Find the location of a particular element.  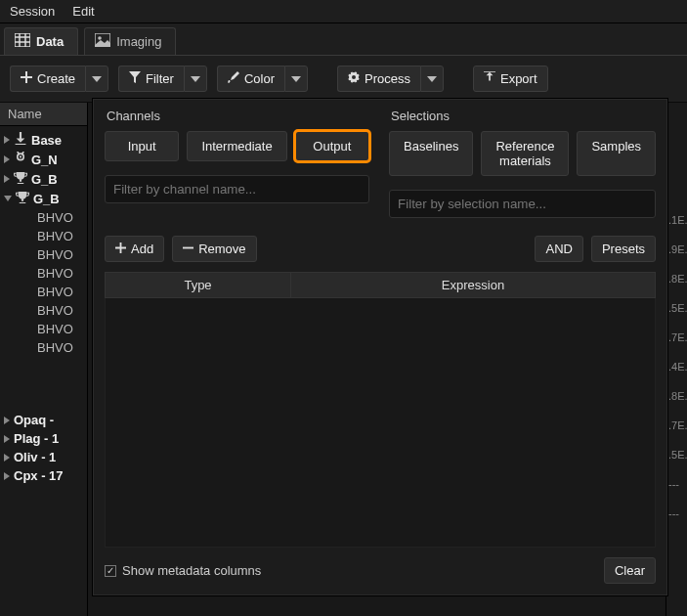

show-metadata-checkbox: ✓ Show metadata columns is located at coordinates (183, 571).